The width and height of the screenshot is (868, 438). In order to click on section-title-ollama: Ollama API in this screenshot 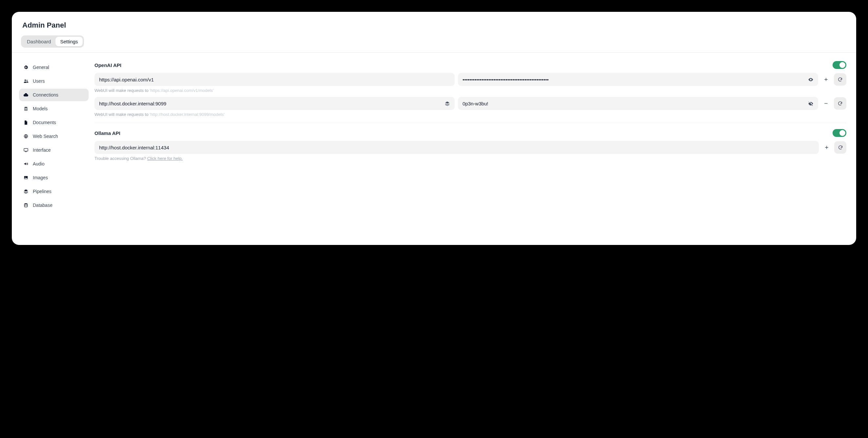, I will do `click(107, 133)`.